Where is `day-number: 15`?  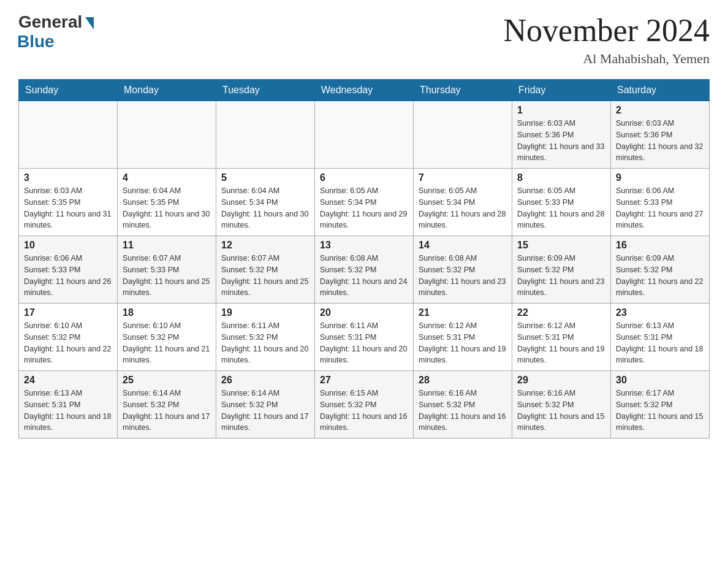 day-number: 15 is located at coordinates (561, 245).